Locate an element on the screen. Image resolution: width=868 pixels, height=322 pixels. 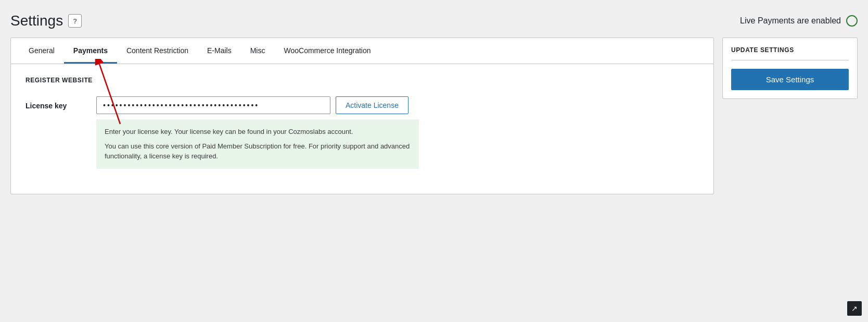
help-icon-button: ? is located at coordinates (75, 21).